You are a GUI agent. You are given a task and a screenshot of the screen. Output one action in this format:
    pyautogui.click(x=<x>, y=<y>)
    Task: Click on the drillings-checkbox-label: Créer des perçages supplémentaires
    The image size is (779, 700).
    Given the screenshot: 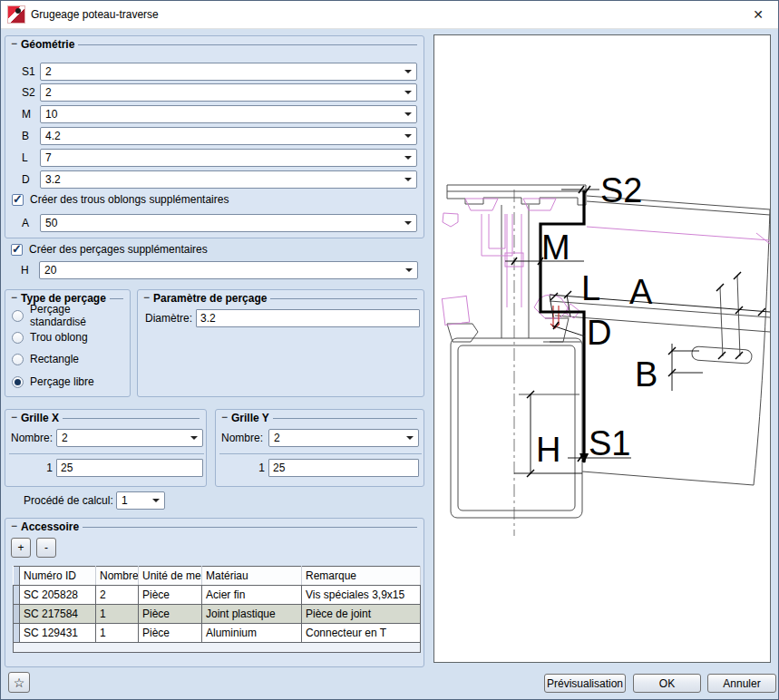 What is the action you would take?
    pyautogui.click(x=118, y=249)
    